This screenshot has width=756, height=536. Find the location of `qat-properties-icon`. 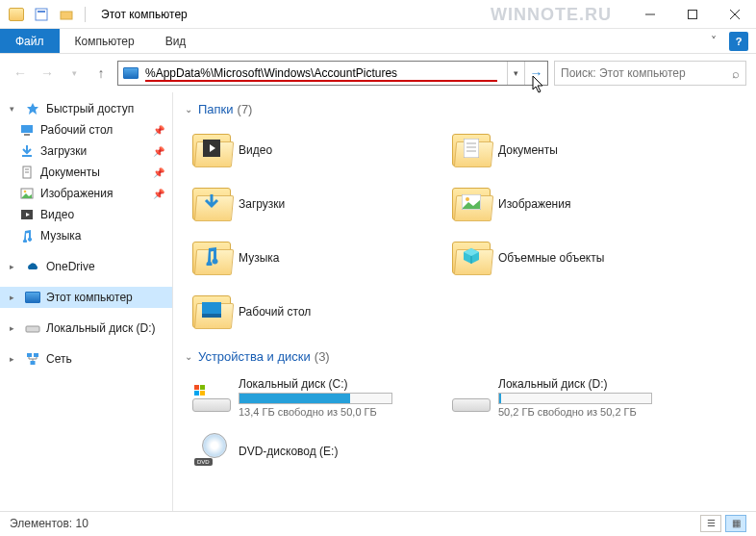

qat-properties-icon is located at coordinates (41, 14).